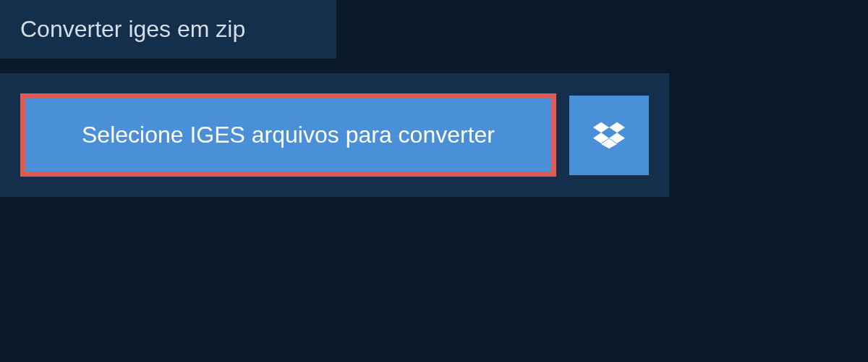 This screenshot has height=362, width=868. I want to click on dropbox-icon, so click(609, 135).